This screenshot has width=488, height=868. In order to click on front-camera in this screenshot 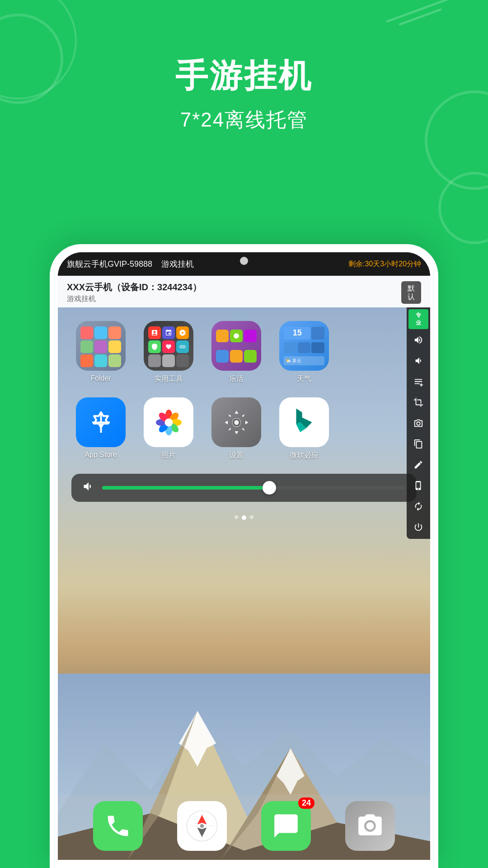, I will do `click(244, 261)`.